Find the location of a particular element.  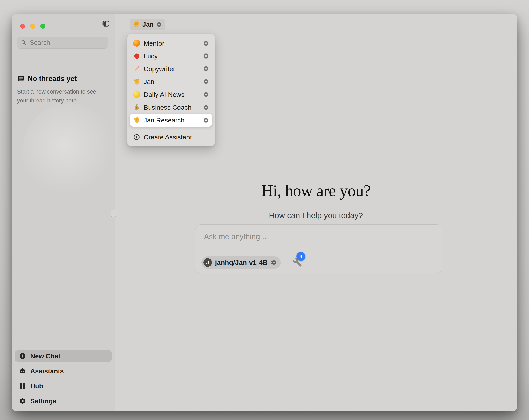

sidebar-item-assistants: Assistants is located at coordinates (63, 371).